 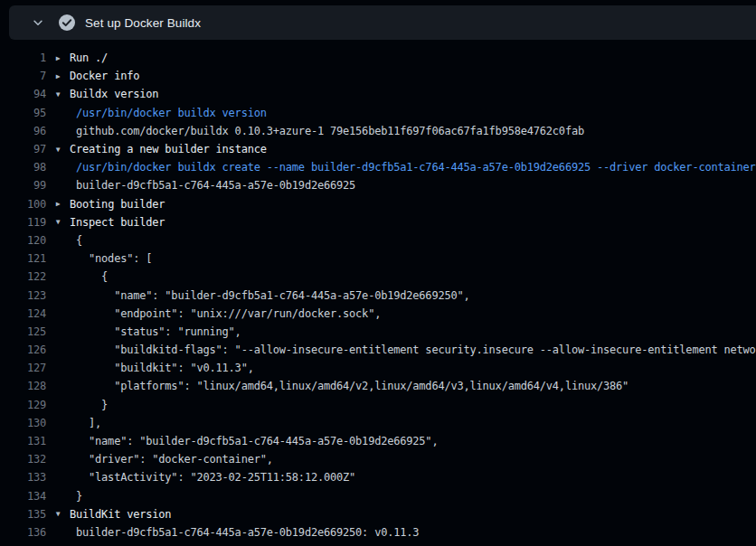 What do you see at coordinates (378, 58) in the screenshot?
I see `log-line: 1 ▶ Run ./` at bounding box center [378, 58].